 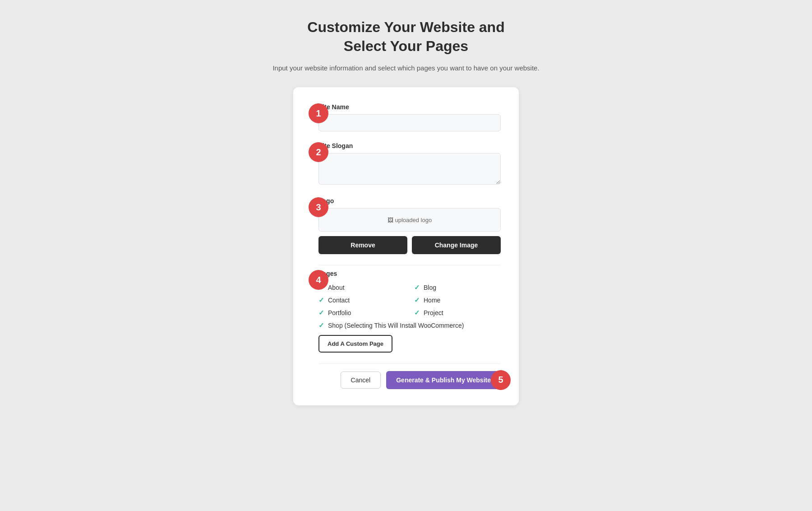 What do you see at coordinates (410, 376) in the screenshot?
I see `card-footer: Cancel Generate & Publish My Website 5` at bounding box center [410, 376].